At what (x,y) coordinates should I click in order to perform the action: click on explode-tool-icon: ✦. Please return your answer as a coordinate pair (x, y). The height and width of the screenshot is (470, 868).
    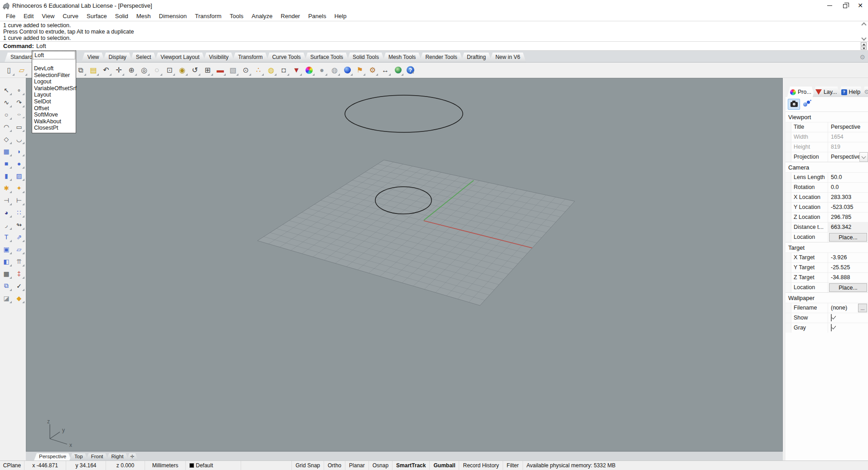
    Looking at the image, I should click on (19, 188).